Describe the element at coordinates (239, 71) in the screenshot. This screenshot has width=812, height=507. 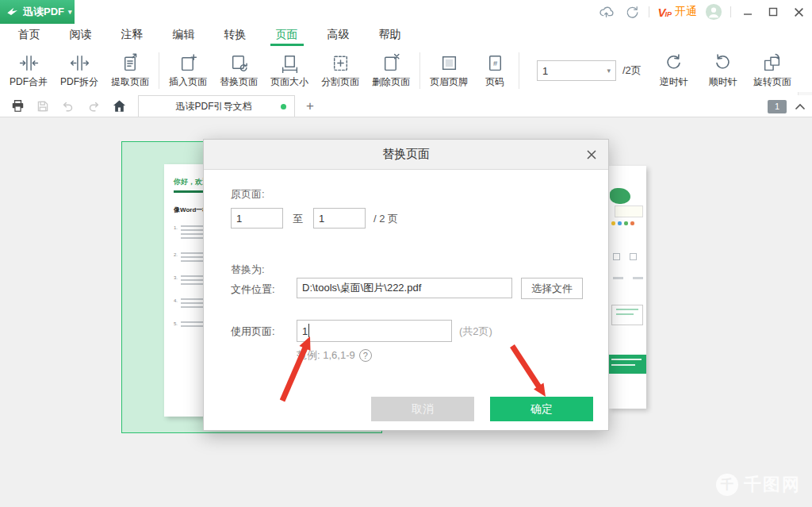
I see `replace-page-button: 替换页面` at that location.